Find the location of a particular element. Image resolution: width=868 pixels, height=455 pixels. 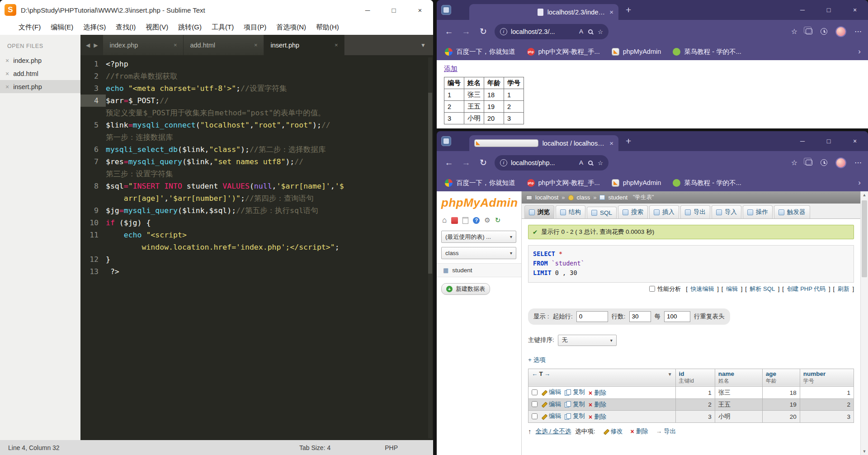

editor-tab: index.php× is located at coordinates (143, 45).